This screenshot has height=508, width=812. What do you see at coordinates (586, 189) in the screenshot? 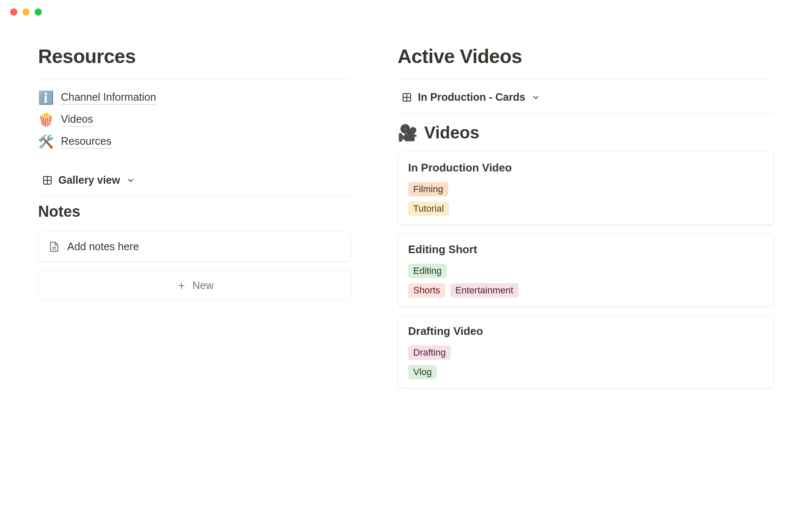
I see `tag-row: Filming` at bounding box center [586, 189].